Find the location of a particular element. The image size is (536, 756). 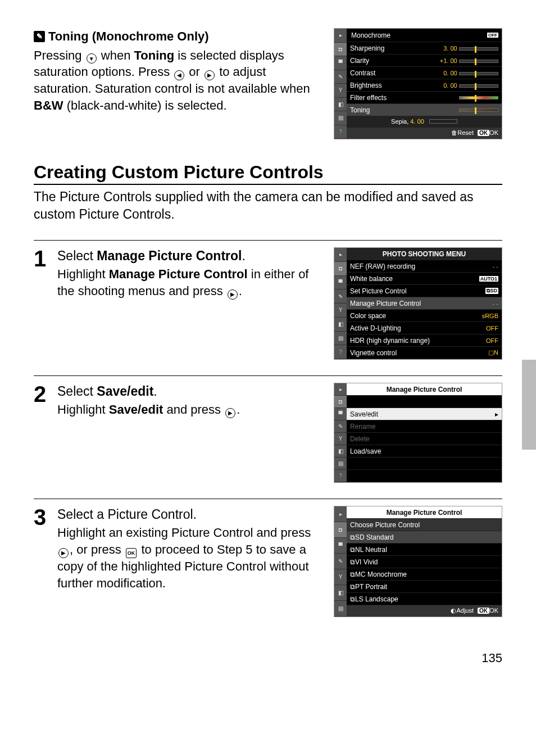

l: Color space is located at coordinates (368, 316).